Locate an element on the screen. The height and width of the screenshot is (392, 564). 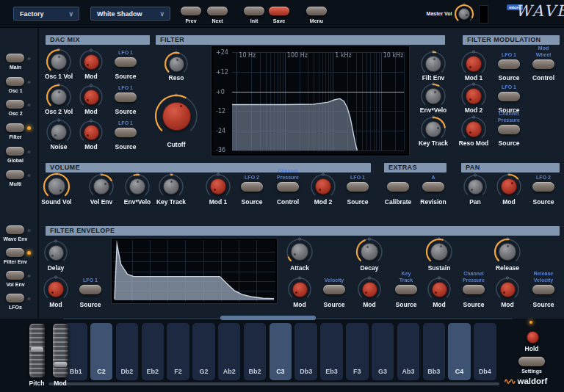
key-eb3: Eb3 is located at coordinates (332, 352).